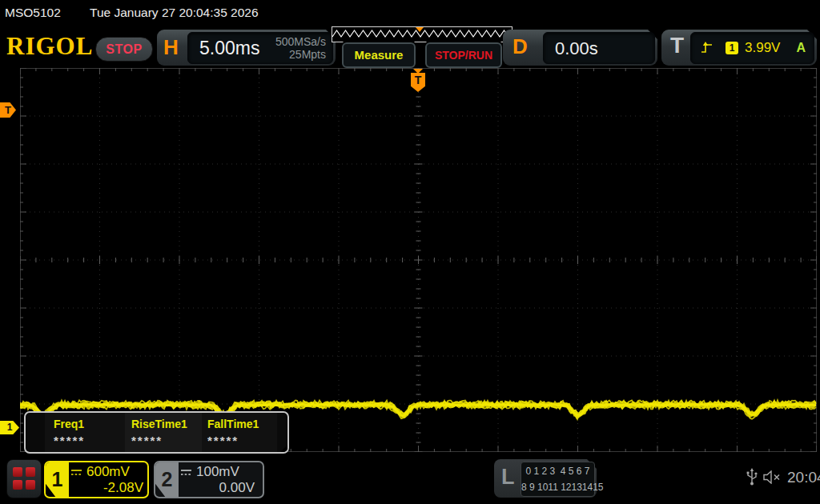  Describe the element at coordinates (123, 488) in the screenshot. I see `channel-offset-value: -2.08V` at that location.